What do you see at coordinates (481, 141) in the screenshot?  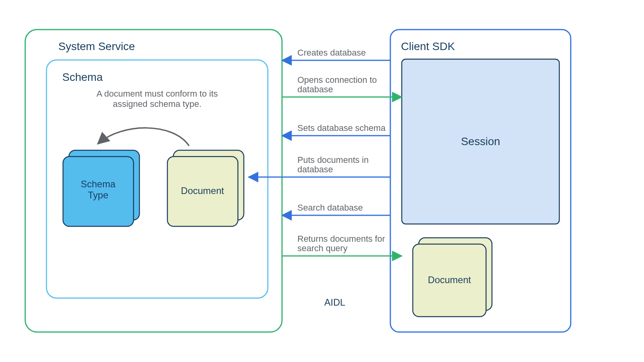 I see `session-label: Session` at bounding box center [481, 141].